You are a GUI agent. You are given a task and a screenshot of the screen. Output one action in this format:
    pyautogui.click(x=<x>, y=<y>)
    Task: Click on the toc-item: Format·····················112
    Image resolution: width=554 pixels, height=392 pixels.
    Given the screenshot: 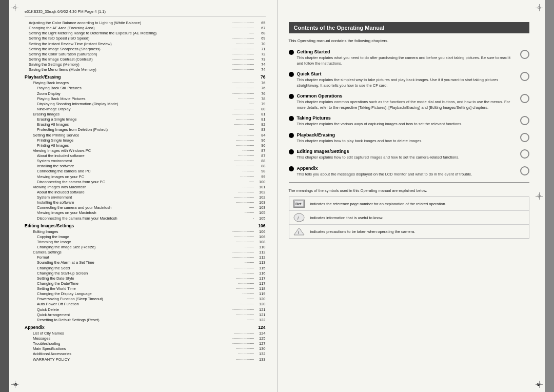 What is the action you would take?
    pyautogui.click(x=145, y=258)
    